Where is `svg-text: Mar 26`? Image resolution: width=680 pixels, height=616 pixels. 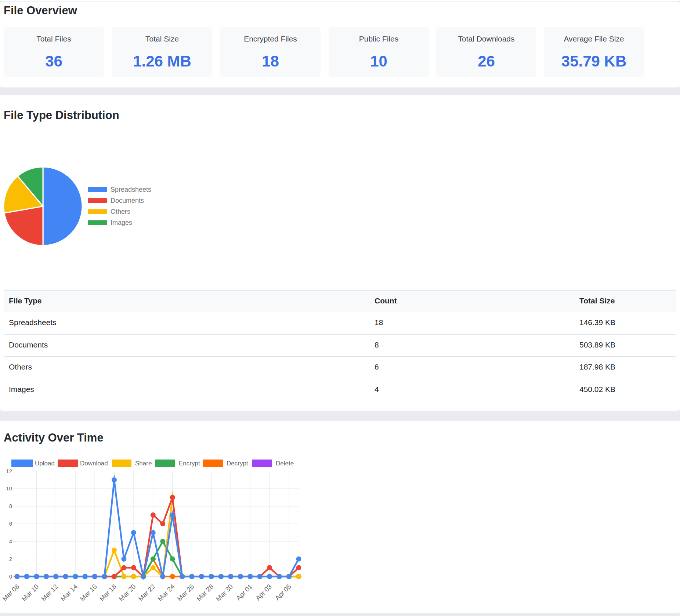 svg-text: Mar 26 is located at coordinates (186, 593).